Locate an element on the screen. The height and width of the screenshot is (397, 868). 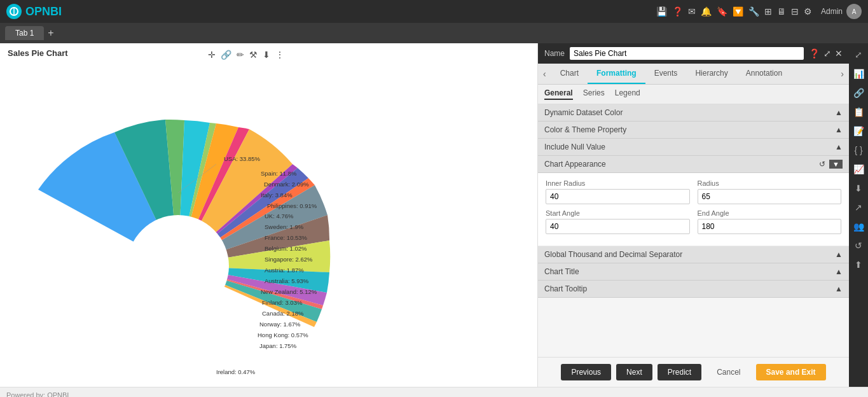
tab-annotation: Annotation is located at coordinates (764, 74).